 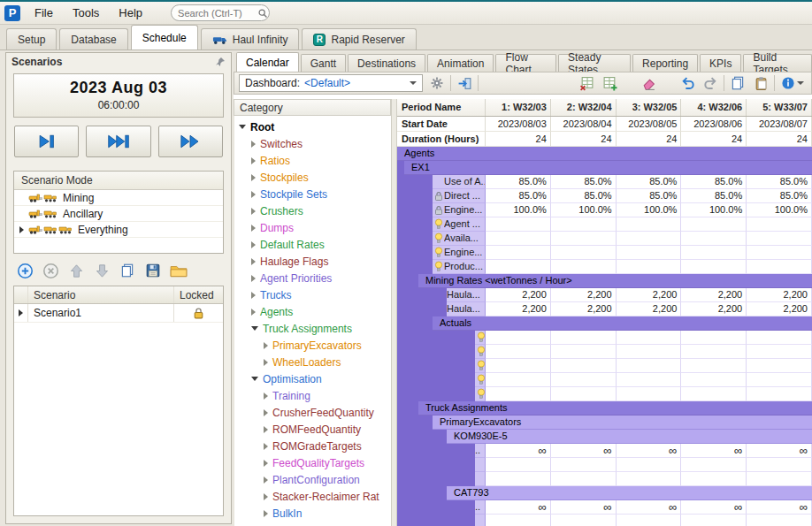 I want to click on grid-cell: 100.0%, so click(x=779, y=210).